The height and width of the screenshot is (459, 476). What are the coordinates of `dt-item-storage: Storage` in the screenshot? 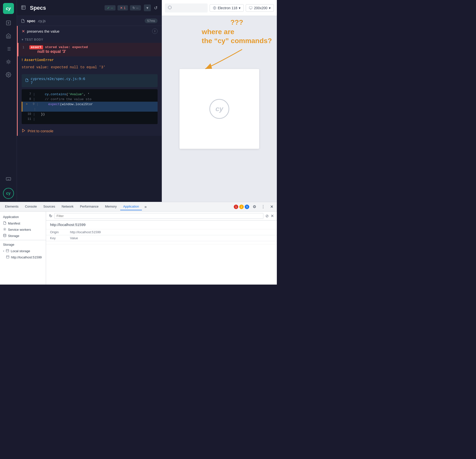 It's located at (23, 236).